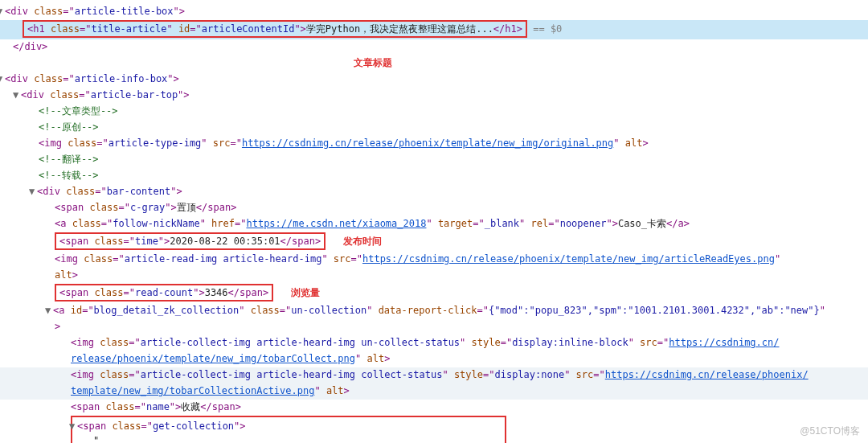 This screenshot has width=868, height=443. I want to click on dom-line: <img class="article-read-img article-hea…, so click(434, 260).